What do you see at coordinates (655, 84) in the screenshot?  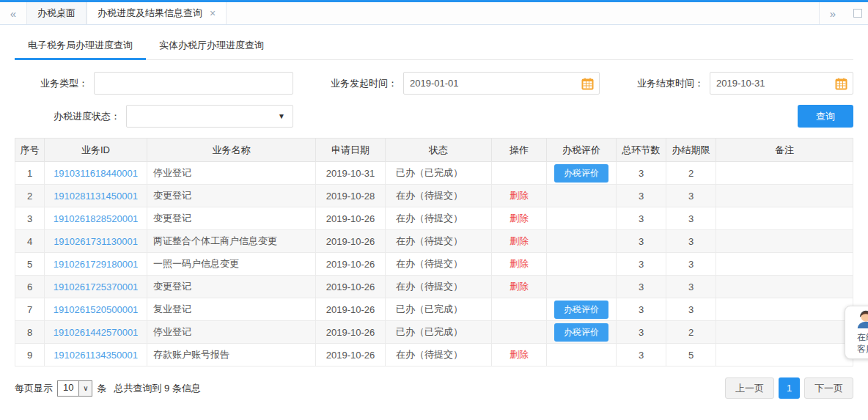 I see `end-time-label: 业务结束时间：` at bounding box center [655, 84].